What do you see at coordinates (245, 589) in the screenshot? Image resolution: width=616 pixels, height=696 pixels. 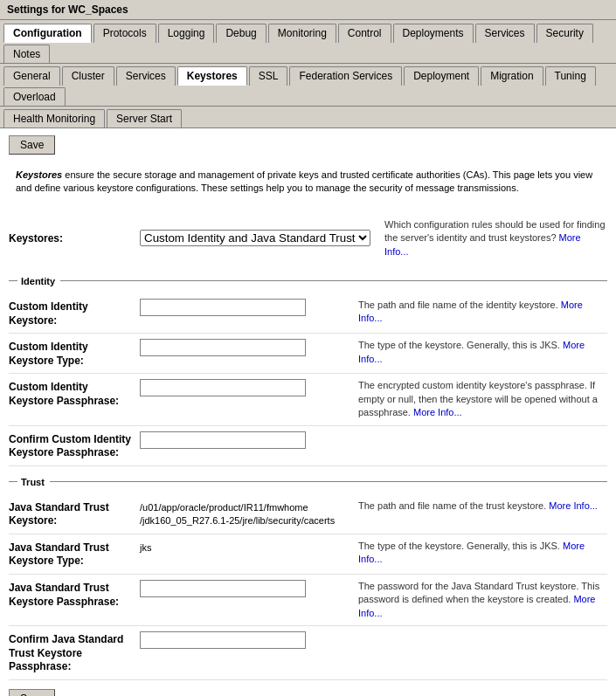 I see `java-standard-trust-keystore-passphrase-input-area` at bounding box center [245, 589].